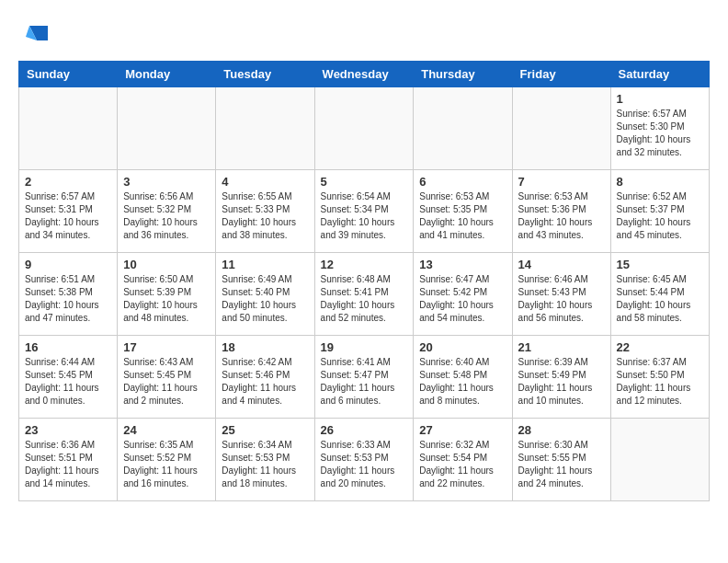 This screenshot has height=563, width=728. I want to click on day-info: Sunrise: 6:30 AM Sunset: 5:55 PM Dayligh…, so click(562, 465).